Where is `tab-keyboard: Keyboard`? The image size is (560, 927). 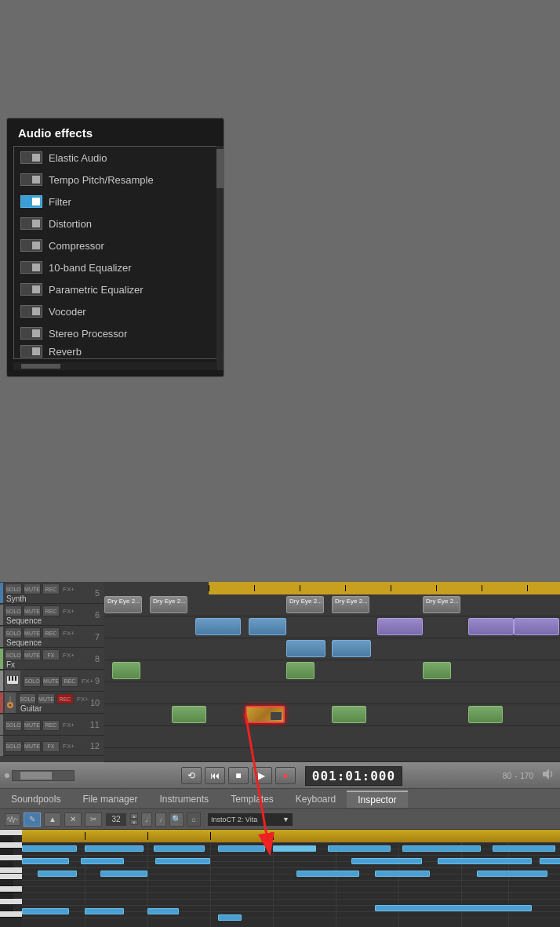 tab-keyboard: Keyboard is located at coordinates (315, 799).